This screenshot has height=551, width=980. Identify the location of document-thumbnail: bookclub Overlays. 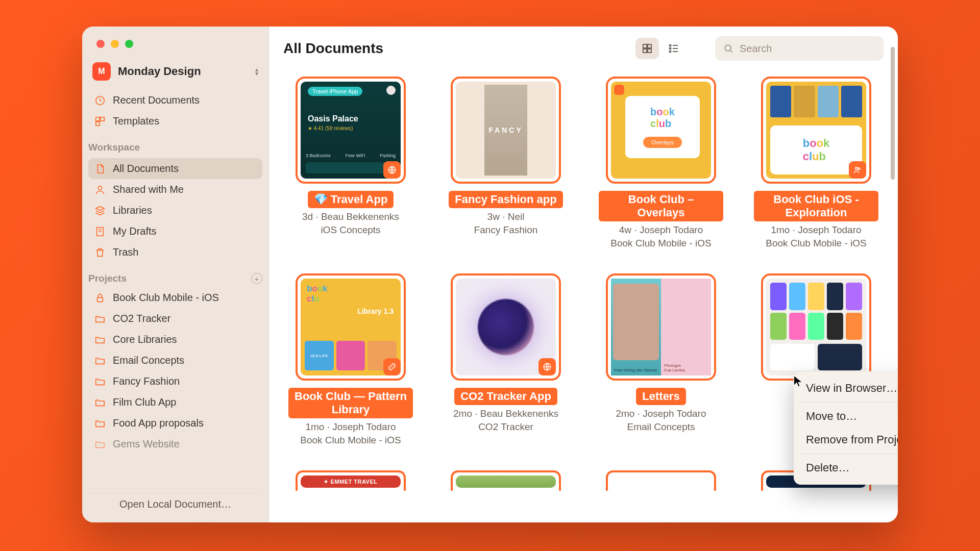
(661, 130).